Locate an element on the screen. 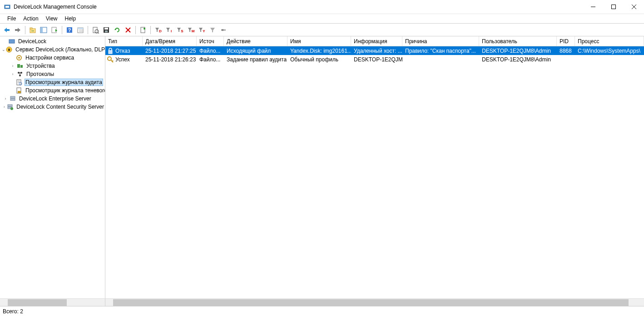 The width and height of the screenshot is (644, 316). cell-reason: Правило: "Скан паспорта"... is located at coordinates (441, 51).